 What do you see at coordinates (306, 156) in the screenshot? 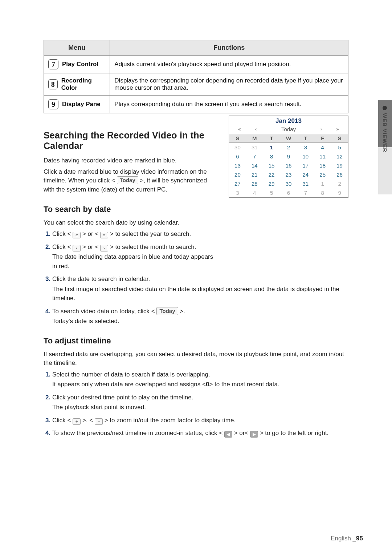
I see `calendar-day: 10` at bounding box center [306, 156].